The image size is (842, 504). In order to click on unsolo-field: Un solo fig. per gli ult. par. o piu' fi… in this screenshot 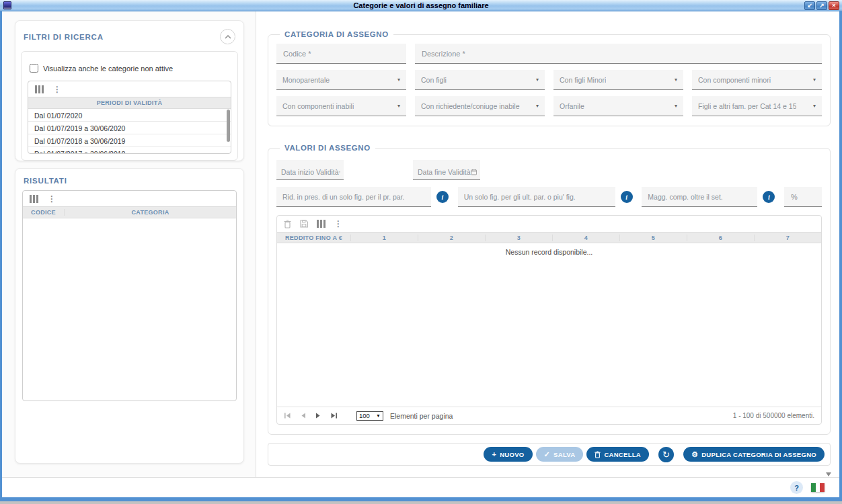, I will do `click(537, 197)`.